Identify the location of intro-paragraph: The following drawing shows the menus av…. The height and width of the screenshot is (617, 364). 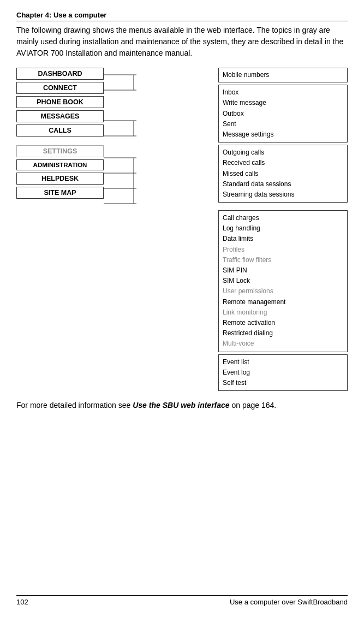
(182, 41).